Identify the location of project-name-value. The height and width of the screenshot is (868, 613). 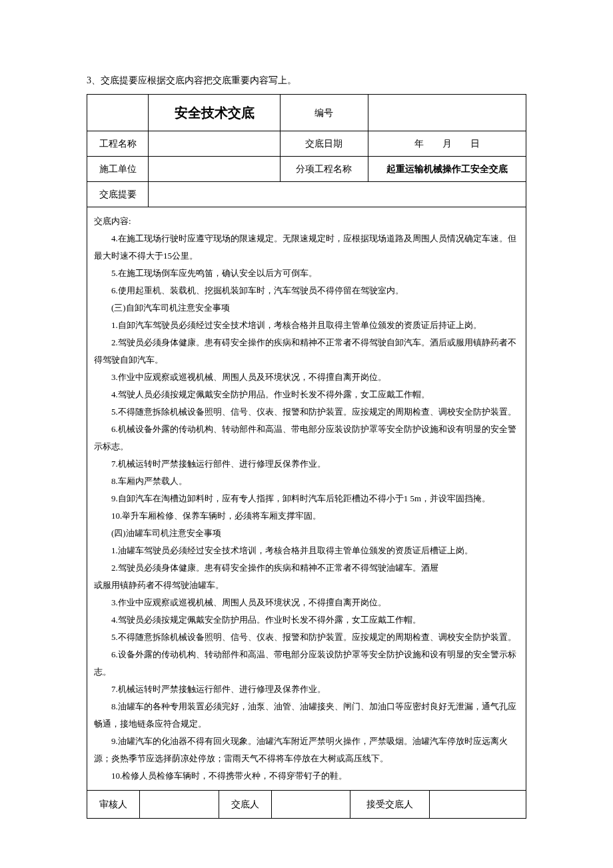
(215, 144).